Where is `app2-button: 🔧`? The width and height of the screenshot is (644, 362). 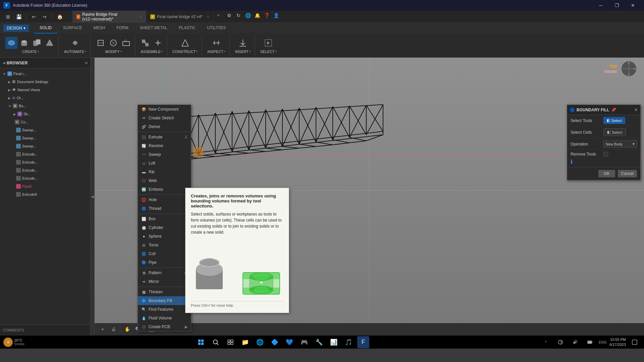
app2-button: 🔧 is located at coordinates (319, 342).